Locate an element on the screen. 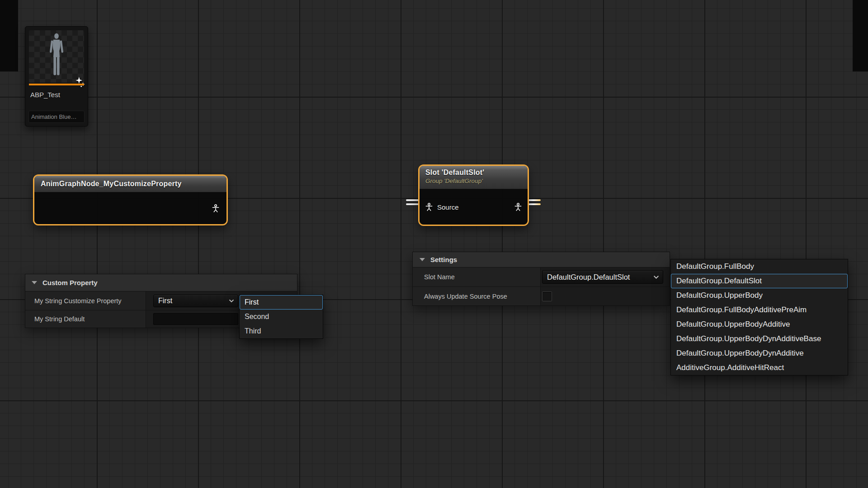  node-title: AnimGraphNode_MyCustomizeProperty is located at coordinates (111, 184).